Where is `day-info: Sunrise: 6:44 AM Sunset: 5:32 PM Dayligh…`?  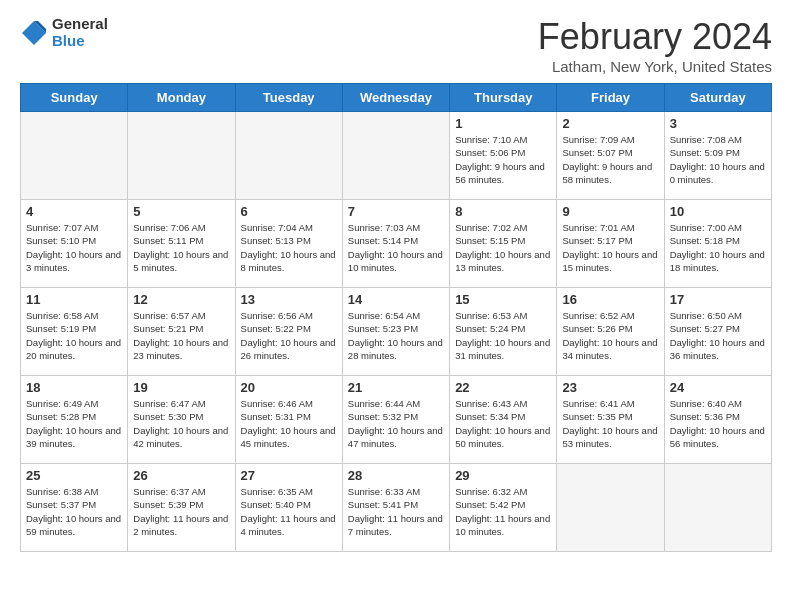
day-info: Sunrise: 6:44 AM Sunset: 5:32 PM Dayligh… is located at coordinates (396, 424).